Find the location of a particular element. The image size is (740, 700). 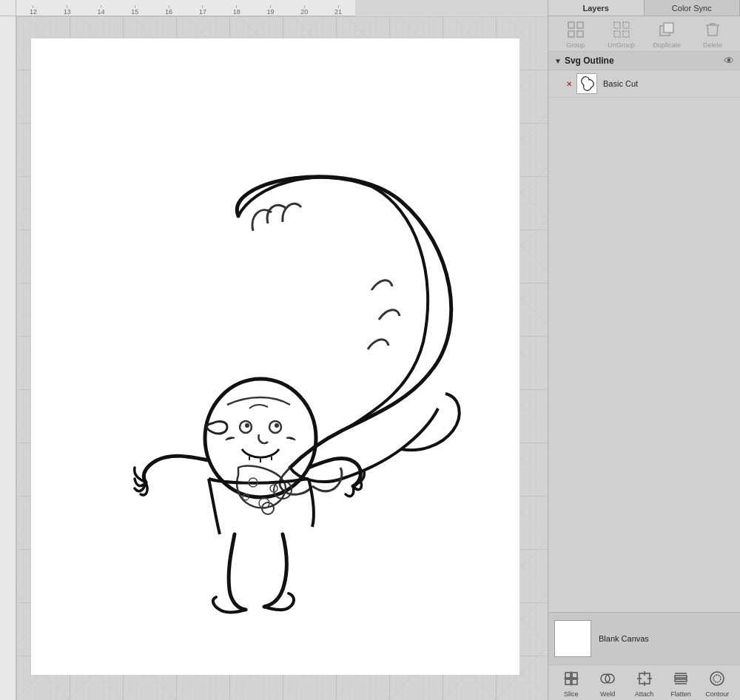

ungroup-button: UnGroup is located at coordinates (622, 34).